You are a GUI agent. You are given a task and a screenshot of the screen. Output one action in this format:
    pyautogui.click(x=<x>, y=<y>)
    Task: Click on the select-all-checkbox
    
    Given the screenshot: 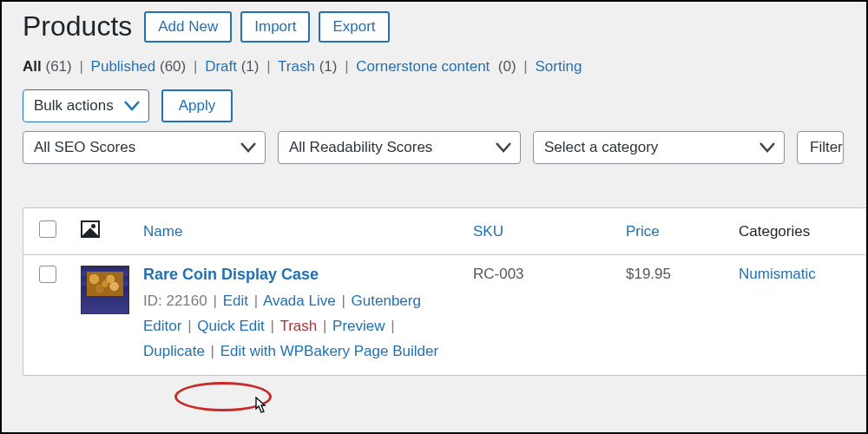 What is the action you would take?
    pyautogui.click(x=48, y=229)
    